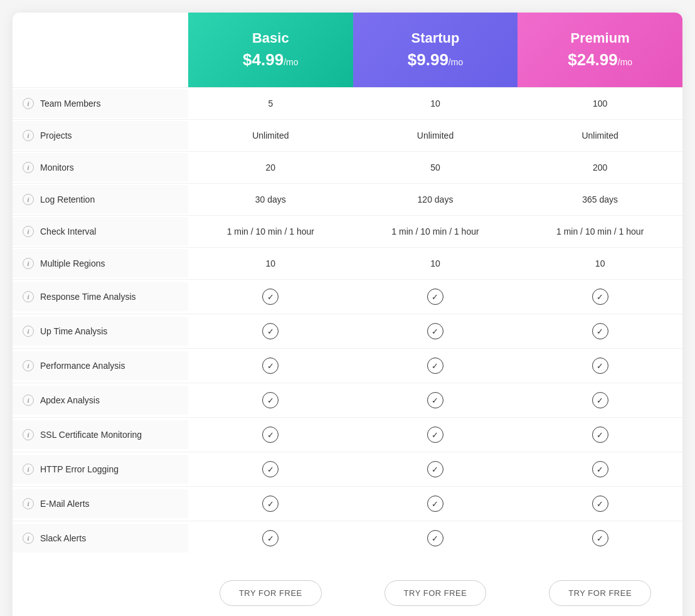  I want to click on feature-cell-1: iProjects, so click(100, 135).